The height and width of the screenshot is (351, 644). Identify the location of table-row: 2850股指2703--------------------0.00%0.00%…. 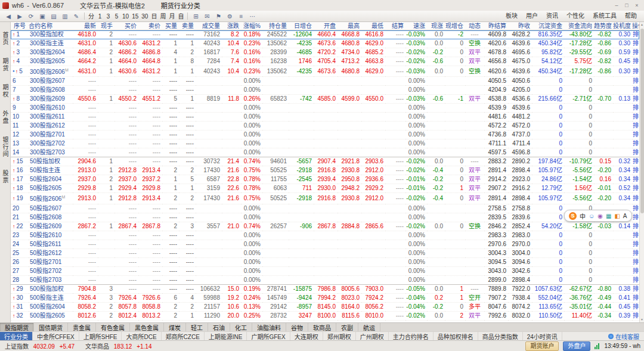
(325, 280).